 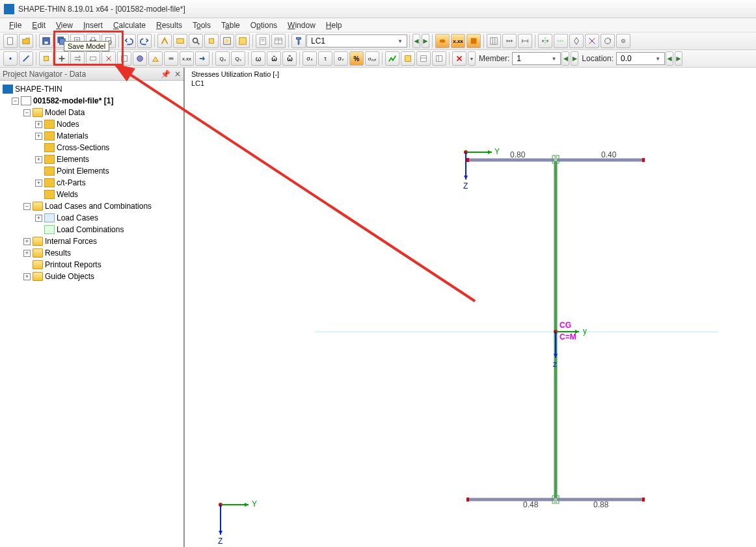 What do you see at coordinates (92, 265) in the screenshot?
I see `tree-printout: Printout Reports` at bounding box center [92, 265].